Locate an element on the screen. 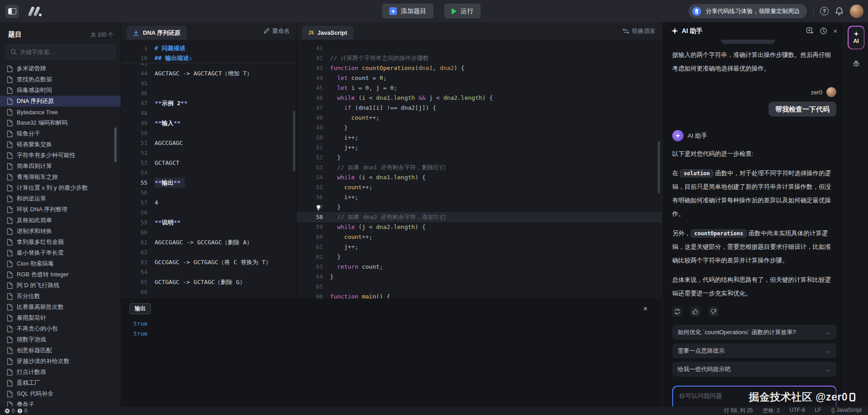  history-icon is located at coordinates (824, 31).